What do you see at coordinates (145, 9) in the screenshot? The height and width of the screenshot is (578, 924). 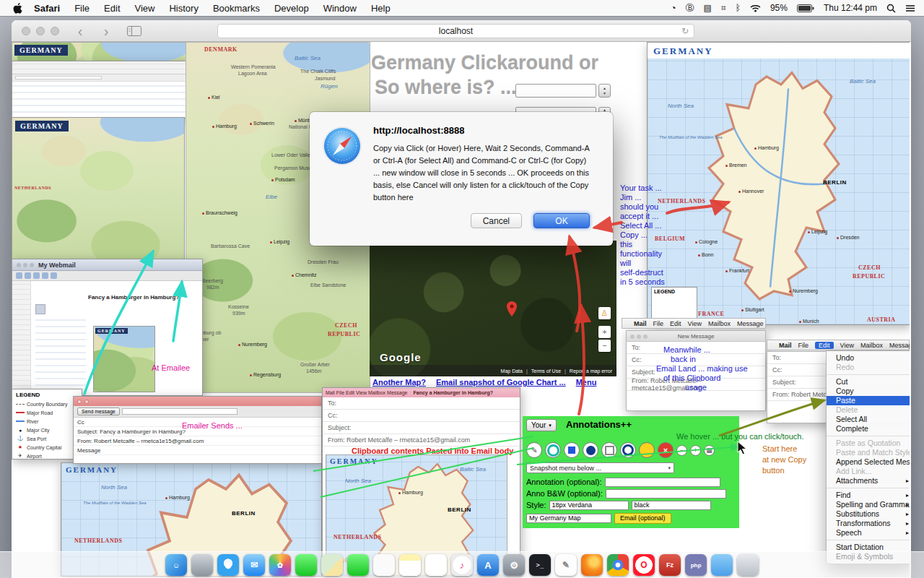 I see `menubar-item: View` at bounding box center [145, 9].